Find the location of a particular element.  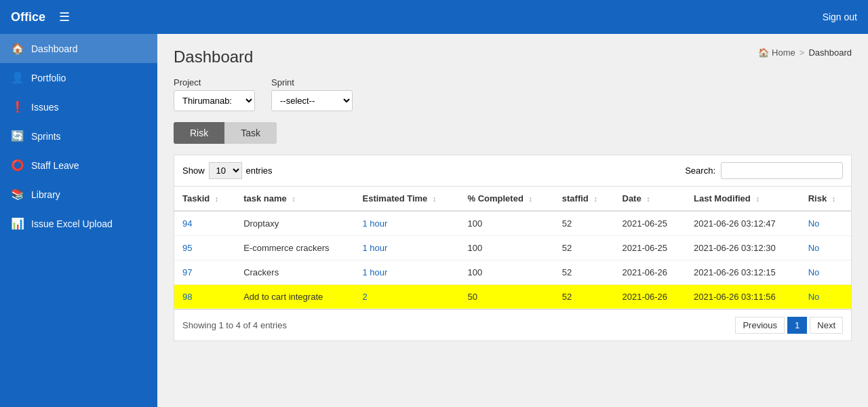

breadcrumb-home: 🏠 Home is located at coordinates (777, 53).